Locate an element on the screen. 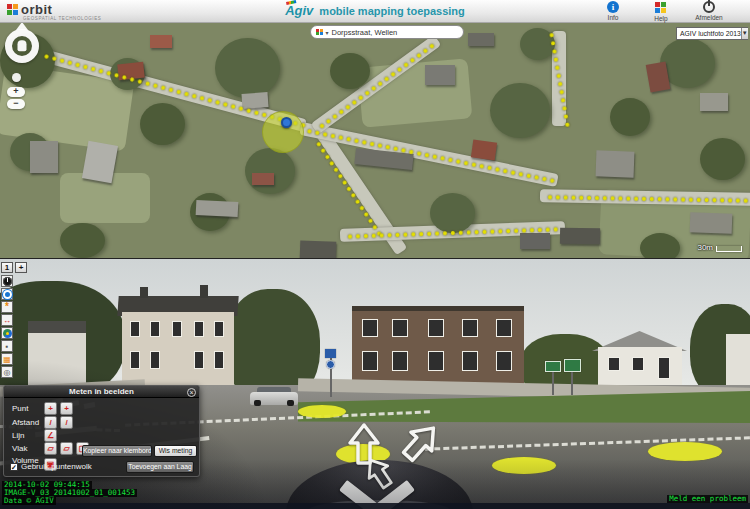 This screenshot has height=509, width=750. app-title-block: Agiv mobile mapping toepassing is located at coordinates (375, 10).